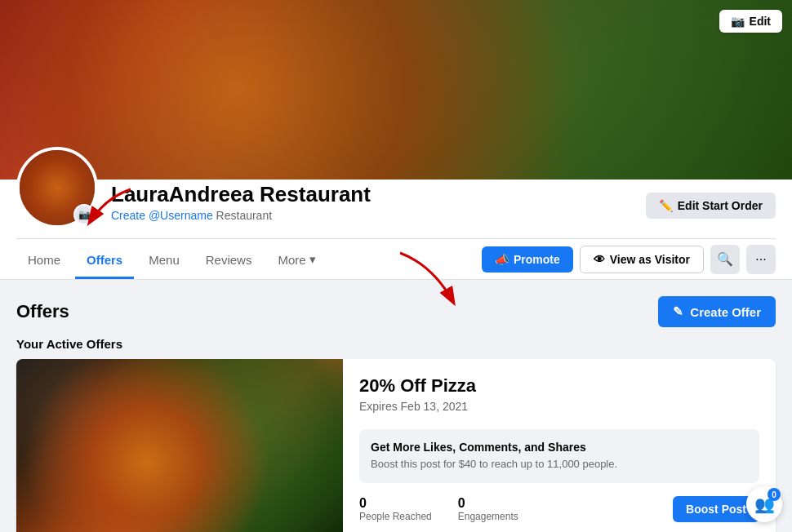 The image size is (792, 532). Describe the element at coordinates (559, 447) in the screenshot. I see `boost-cta-title: Get More Likes, Comments, and Shares` at that location.